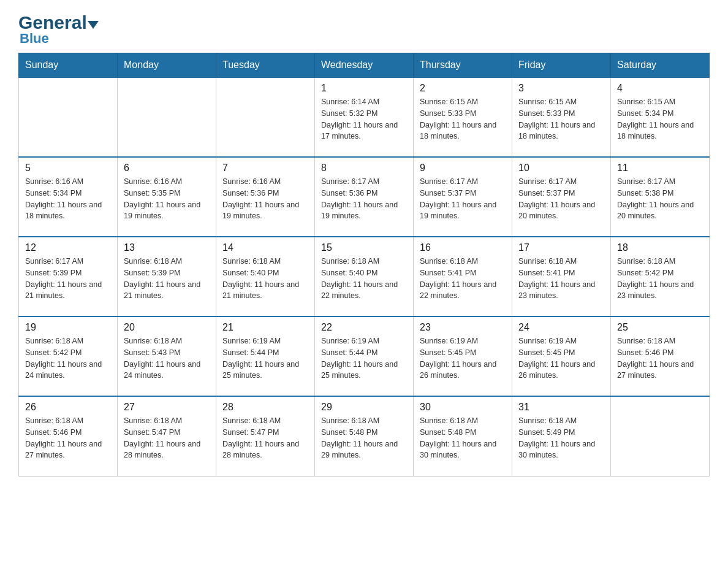 The image size is (728, 563). I want to click on calendar-header-row: SundayMondayTuesdayWednesdayThursdayFrid…, so click(364, 66).